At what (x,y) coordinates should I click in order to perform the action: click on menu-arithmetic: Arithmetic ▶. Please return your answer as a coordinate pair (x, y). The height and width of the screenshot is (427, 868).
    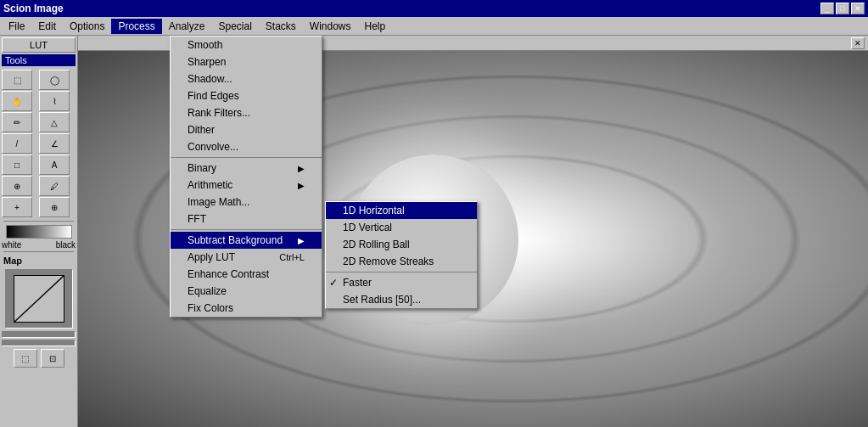
    Looking at the image, I should click on (246, 185).